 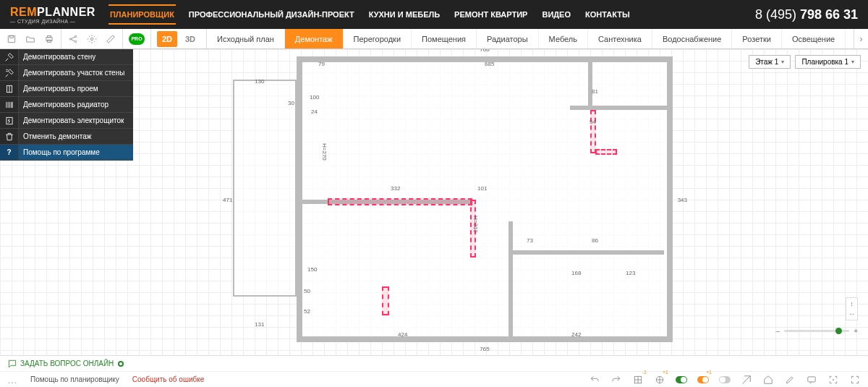 What do you see at coordinates (852, 314) in the screenshot?
I see `fit-width-icon: ↔` at bounding box center [852, 314].